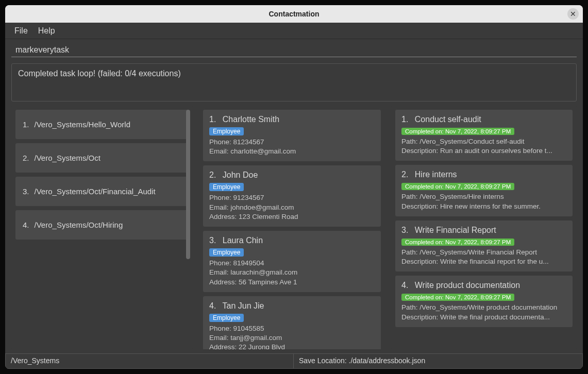  I want to click on contact-name: Charlotte Smith, so click(251, 120).